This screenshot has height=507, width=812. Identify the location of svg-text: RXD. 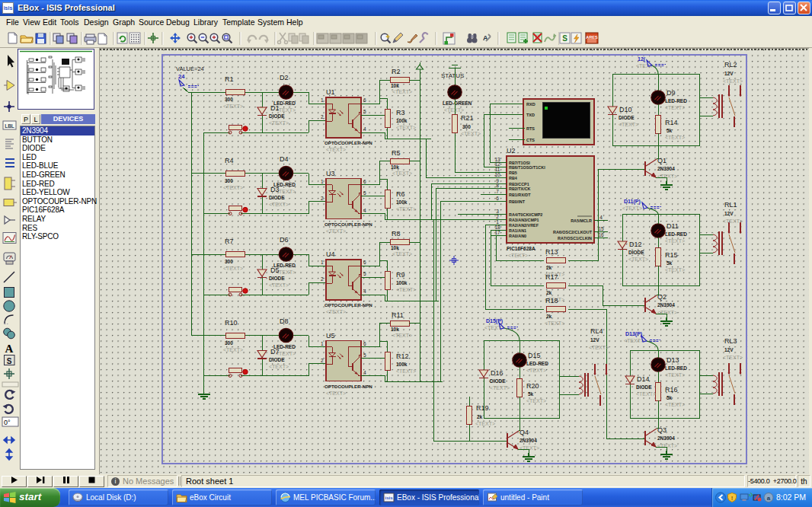
(531, 104).